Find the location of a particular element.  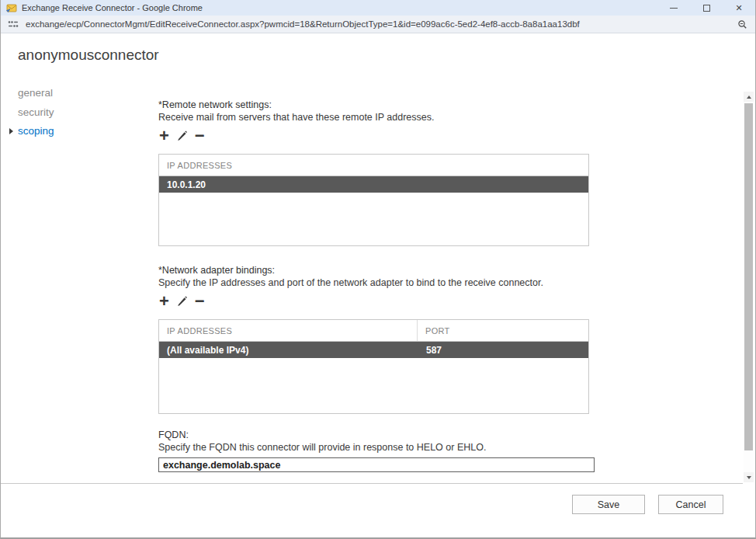

window-controls: ✕ is located at coordinates (706, 8).